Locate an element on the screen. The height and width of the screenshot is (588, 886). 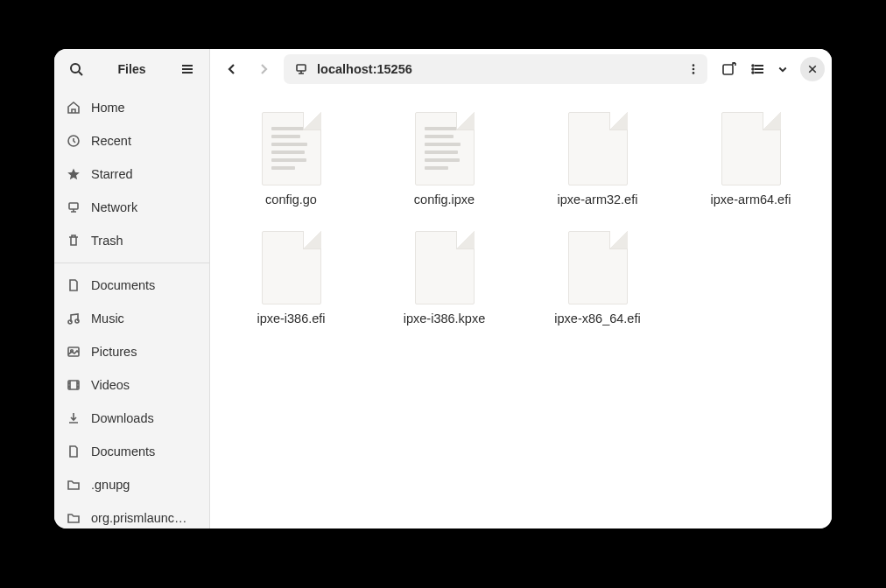
new-tab-icon is located at coordinates (729, 69).